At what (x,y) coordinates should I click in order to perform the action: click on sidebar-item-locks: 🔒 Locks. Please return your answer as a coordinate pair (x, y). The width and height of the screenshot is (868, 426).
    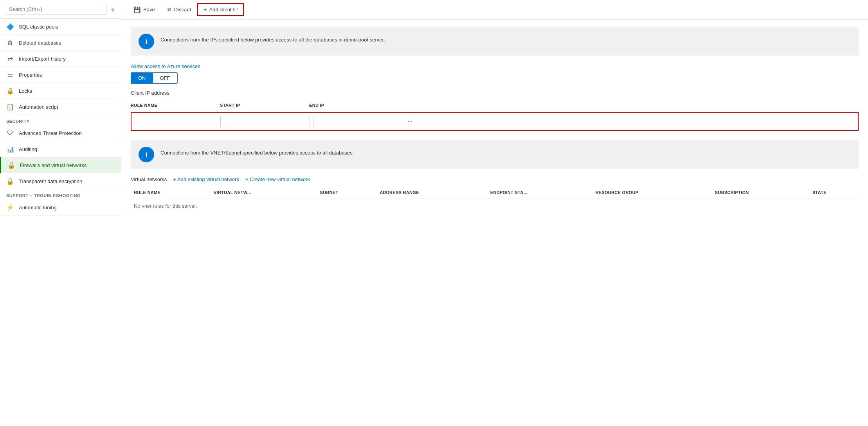
    Looking at the image, I should click on (60, 91).